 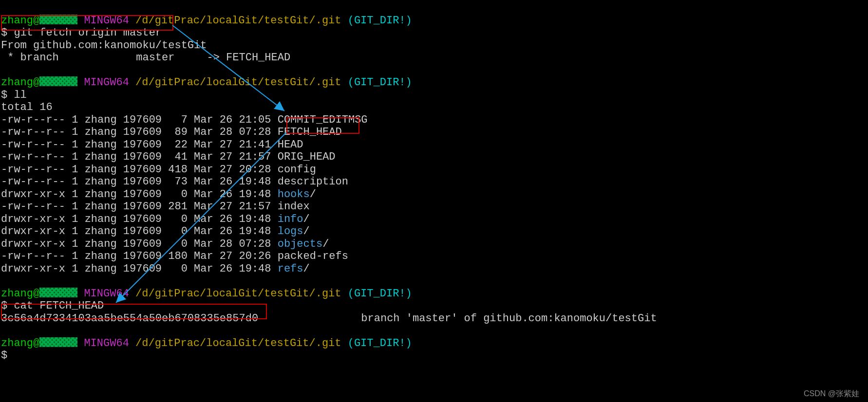 What do you see at coordinates (20, 95) in the screenshot?
I see `cmd-ll: ll` at bounding box center [20, 95].